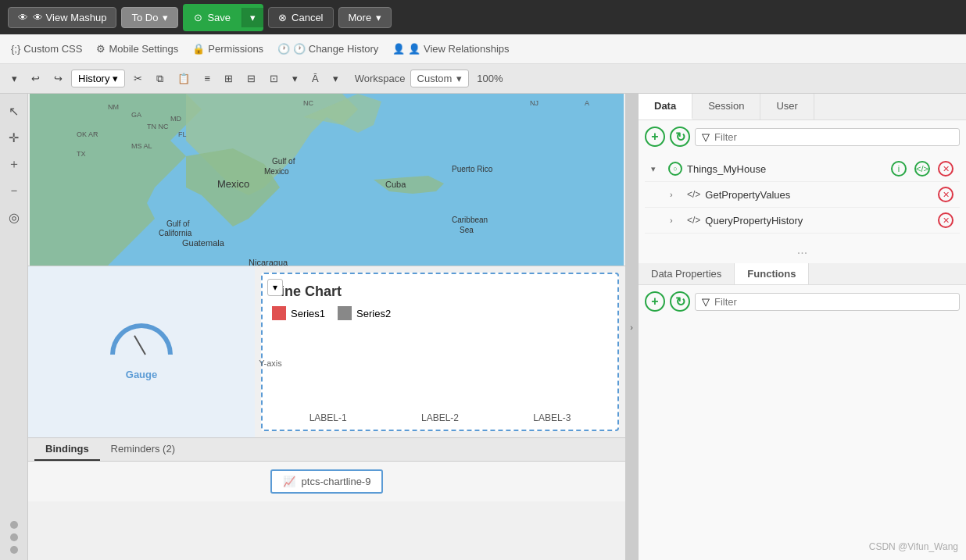 The height and width of the screenshot is (560, 966). I want to click on left-sidebar: ↖ ✛ ＋ － ◎, so click(14, 326).